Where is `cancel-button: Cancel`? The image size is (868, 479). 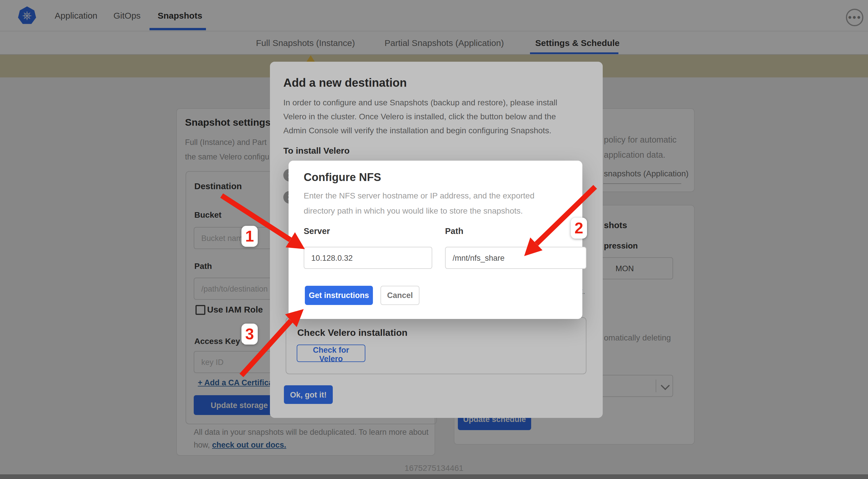
cancel-button: Cancel is located at coordinates (400, 295).